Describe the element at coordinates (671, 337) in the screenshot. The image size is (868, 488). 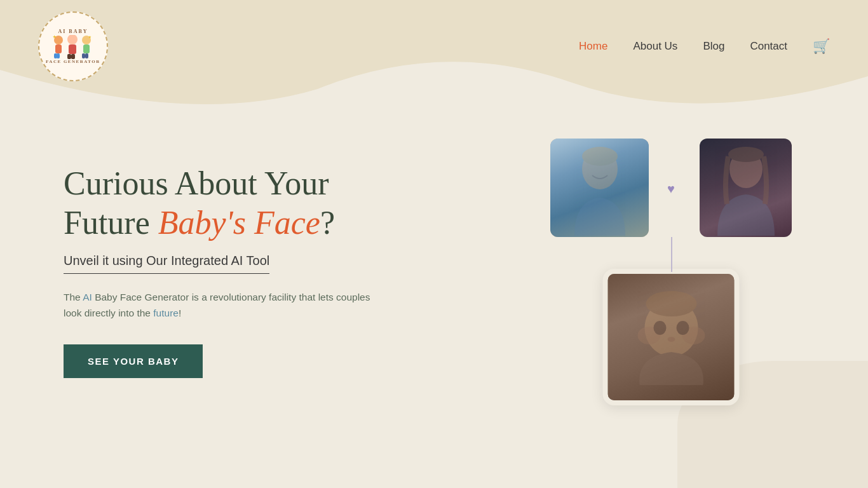
I see `baby-silhouette` at that location.